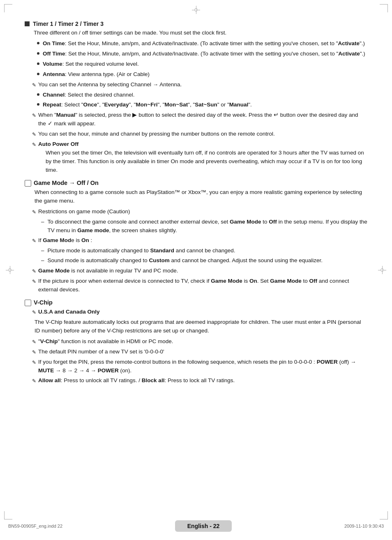 The image size is (392, 540). Describe the element at coordinates (200, 271) in the screenshot. I see `note-game-tv: ✎ Game Mode is not available in regular …` at that location.